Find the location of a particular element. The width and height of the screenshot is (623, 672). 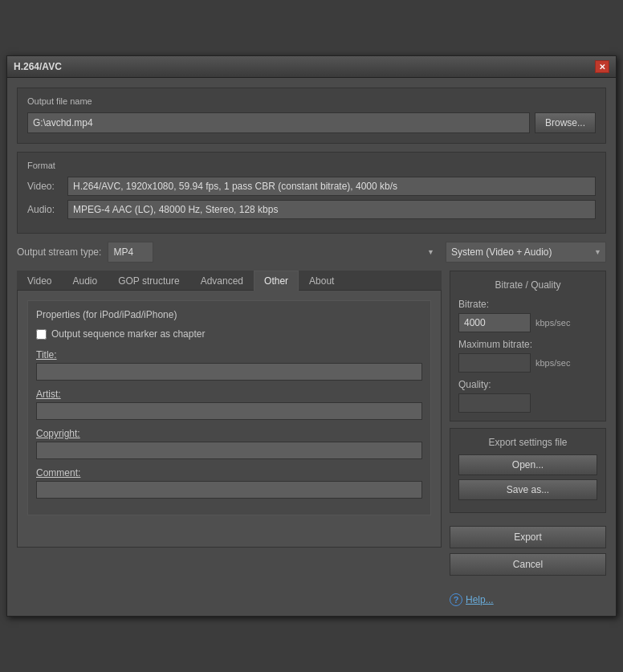

comment-field-label: Comment: is located at coordinates (230, 473).